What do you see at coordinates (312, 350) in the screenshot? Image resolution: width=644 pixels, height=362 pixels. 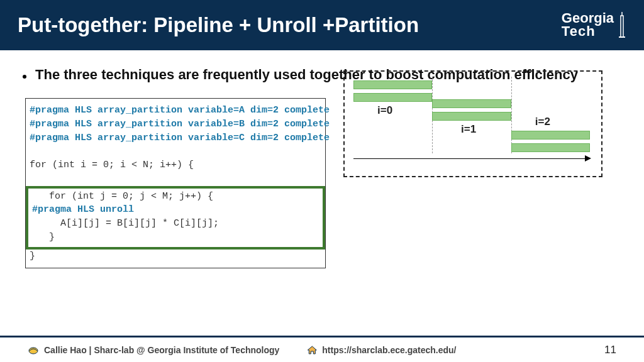 I see `home-icon` at bounding box center [312, 350].